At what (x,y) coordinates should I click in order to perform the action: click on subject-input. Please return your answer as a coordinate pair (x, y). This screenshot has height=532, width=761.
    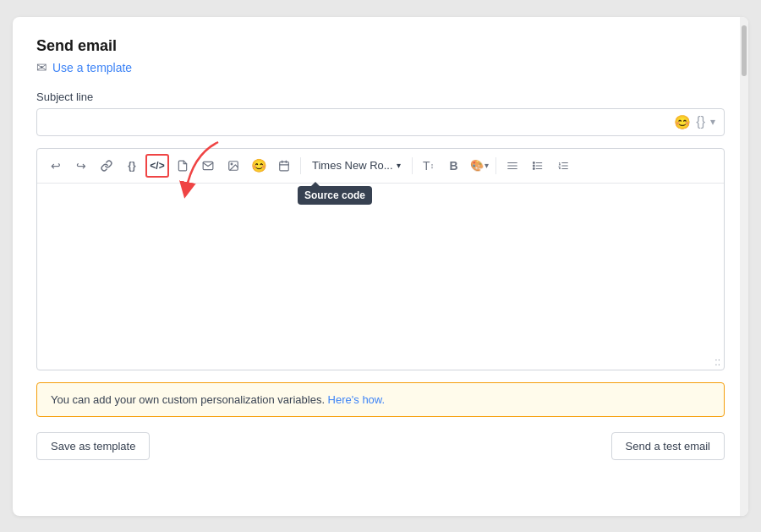
    Looking at the image, I should click on (360, 122).